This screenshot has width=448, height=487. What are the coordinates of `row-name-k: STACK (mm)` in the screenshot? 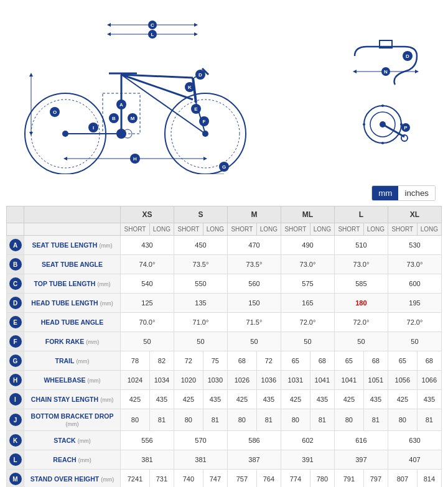 It's located at (72, 440).